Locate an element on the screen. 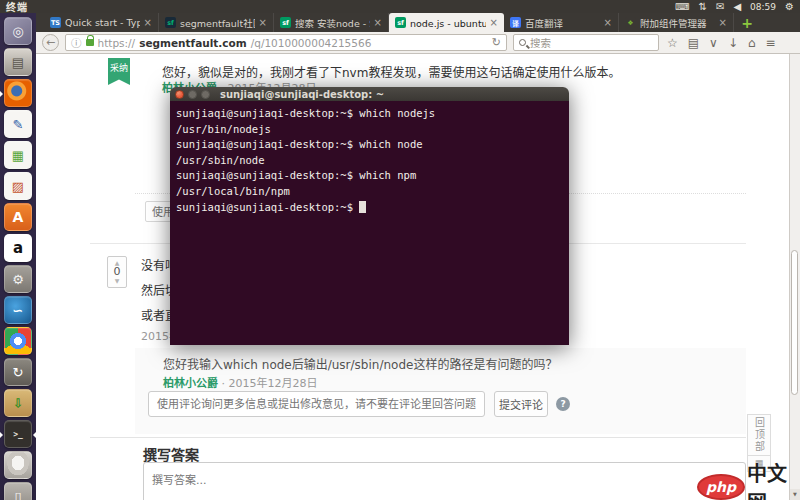  navigation-toolbar: ← ⓘ https://segmentfault.com/q/101000000… is located at coordinates (418, 43).